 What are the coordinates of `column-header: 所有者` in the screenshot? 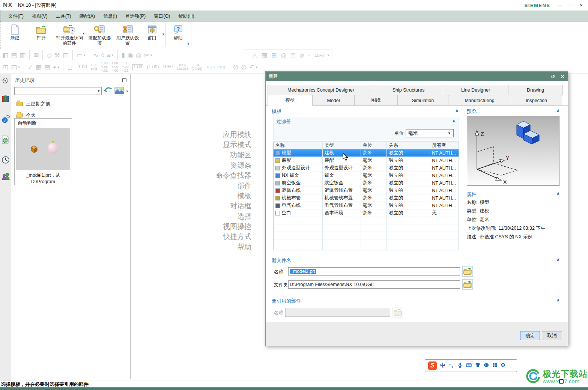 It's located at (444, 146).